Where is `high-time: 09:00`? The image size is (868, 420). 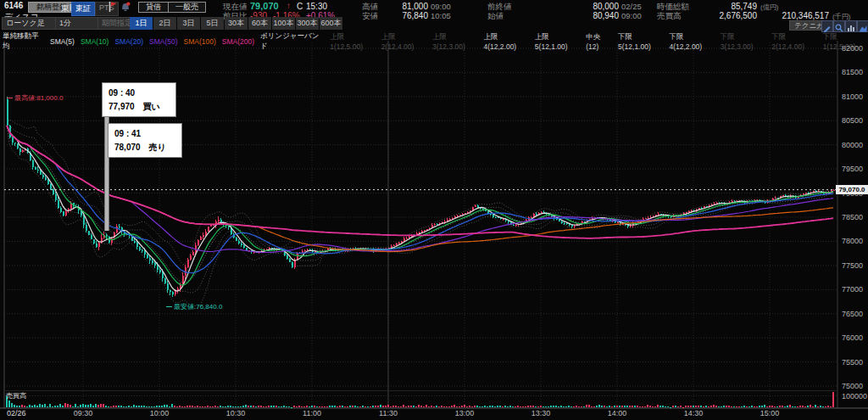 high-time: 09:00 is located at coordinates (441, 7).